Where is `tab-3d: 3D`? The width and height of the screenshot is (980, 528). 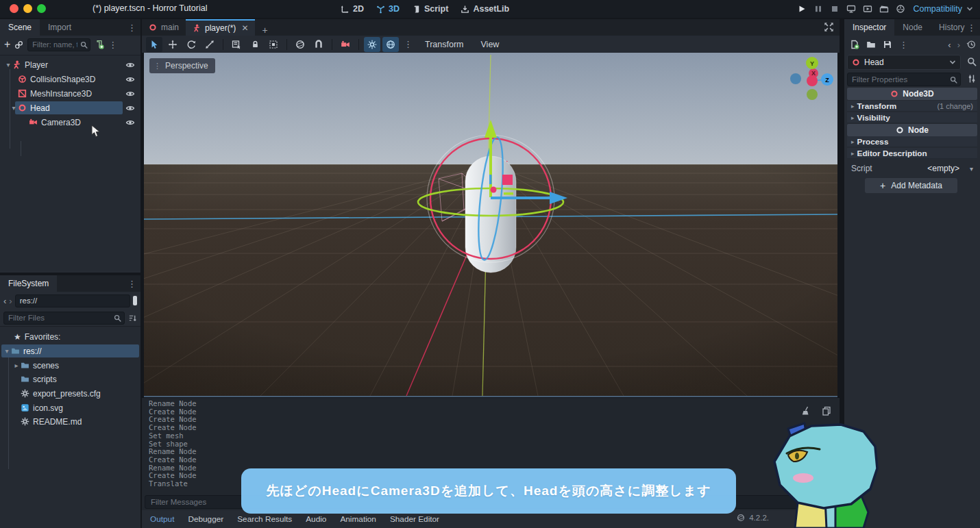 tab-3d: 3D is located at coordinates (388, 9).